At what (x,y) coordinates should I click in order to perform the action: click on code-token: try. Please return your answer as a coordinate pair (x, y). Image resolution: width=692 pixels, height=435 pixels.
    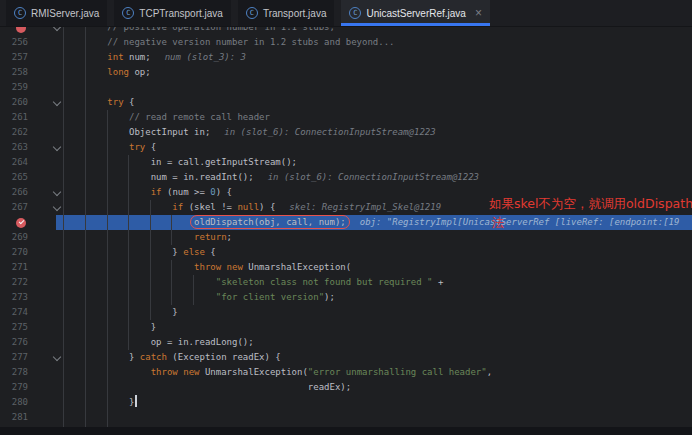
    Looking at the image, I should click on (94, 102).